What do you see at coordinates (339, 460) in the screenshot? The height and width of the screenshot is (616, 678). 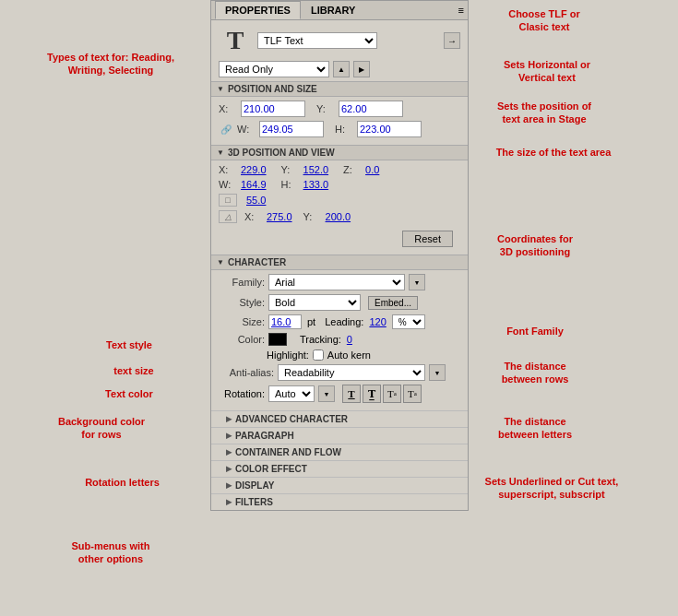 I see `submenus-container: ▶ ADVANCED CHARACTER ▶ PARAGRAPH ▶ CONTA…` at bounding box center [339, 460].